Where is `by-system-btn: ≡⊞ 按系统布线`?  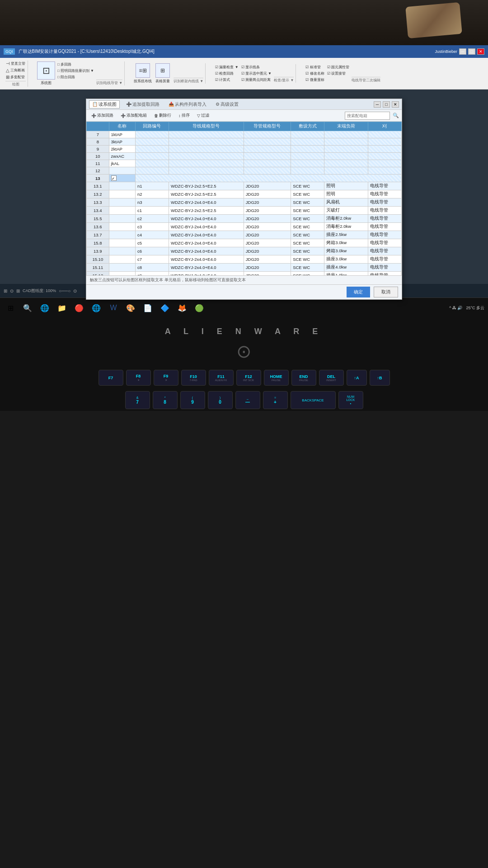 by-system-btn: ≡⊞ 按系统布线 is located at coordinates (143, 73).